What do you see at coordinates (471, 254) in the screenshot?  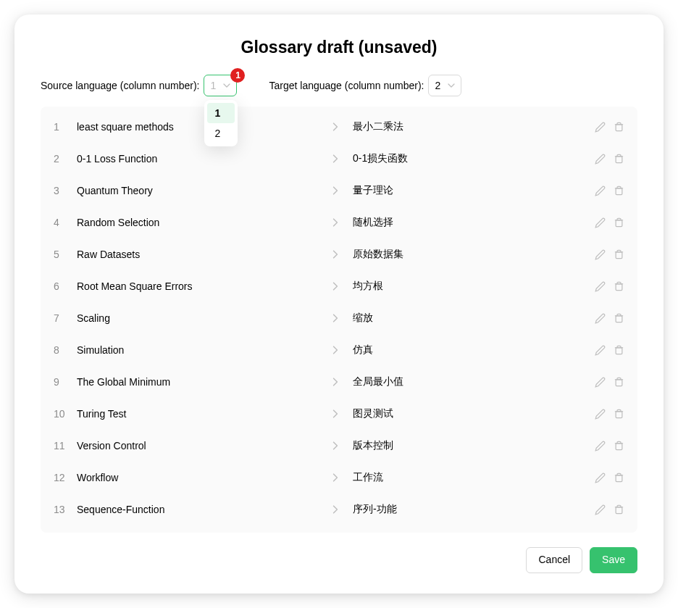 I see `target-term: 原始数据集` at bounding box center [471, 254].